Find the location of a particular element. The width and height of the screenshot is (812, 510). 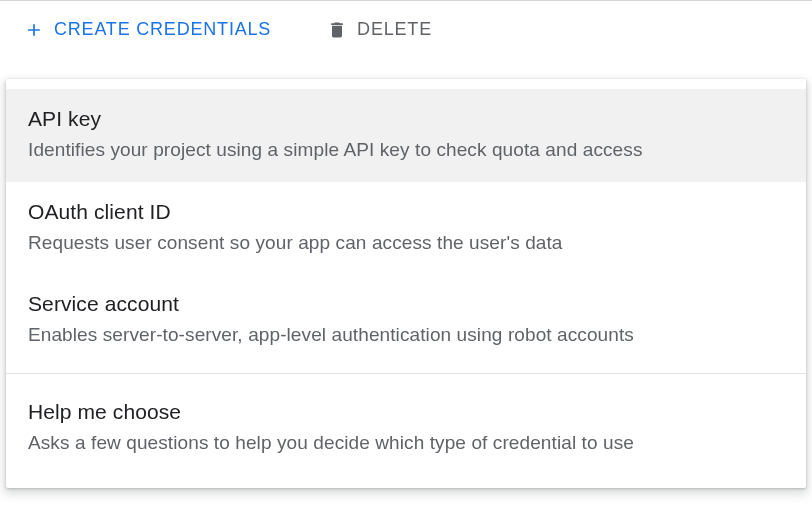

toolbar: CREATE CREDENTIALS DELETE is located at coordinates (406, 28).